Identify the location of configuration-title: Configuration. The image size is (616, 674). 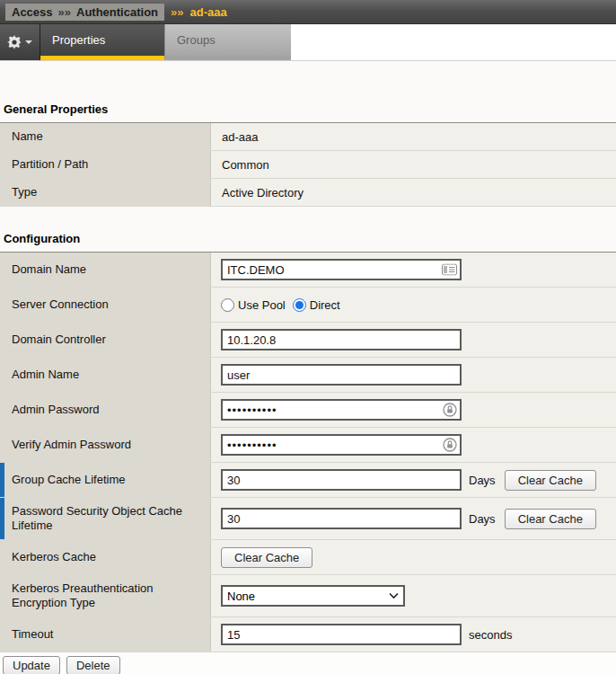
(308, 243).